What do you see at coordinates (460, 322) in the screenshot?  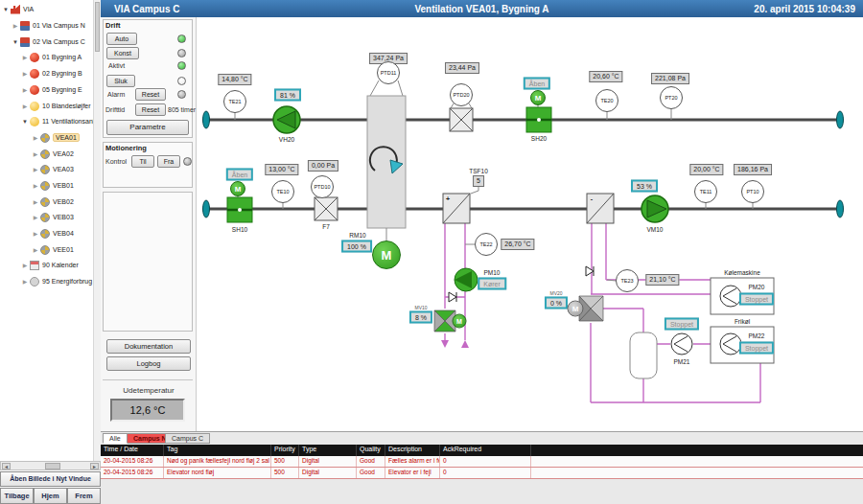 I see `mv10-motor-icon: M` at bounding box center [460, 322].